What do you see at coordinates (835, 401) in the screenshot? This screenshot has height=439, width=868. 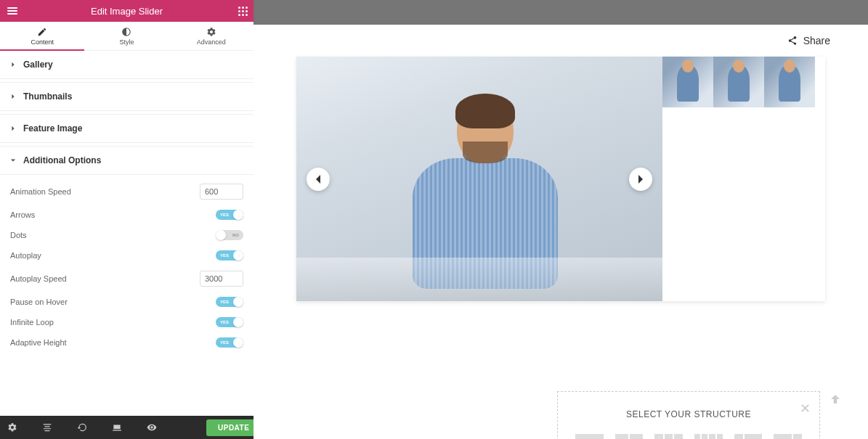 I see `scroll-to-top-button` at bounding box center [835, 401].